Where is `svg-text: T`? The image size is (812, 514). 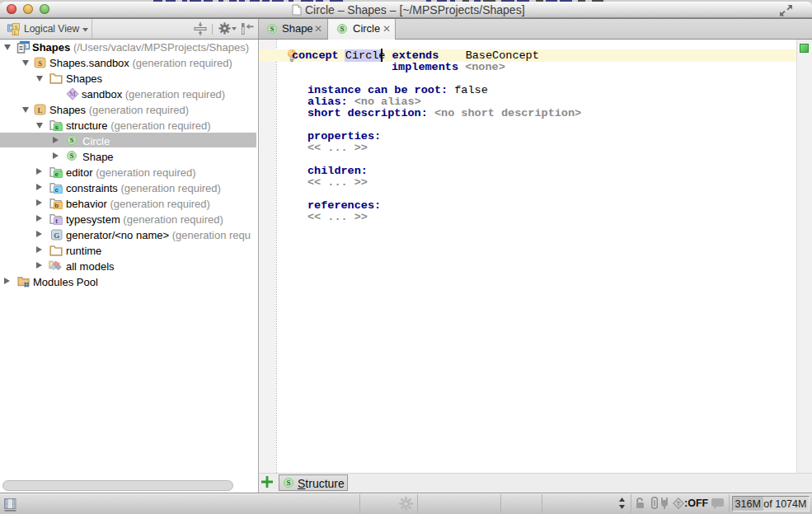
svg-text: T is located at coordinates (679, 504).